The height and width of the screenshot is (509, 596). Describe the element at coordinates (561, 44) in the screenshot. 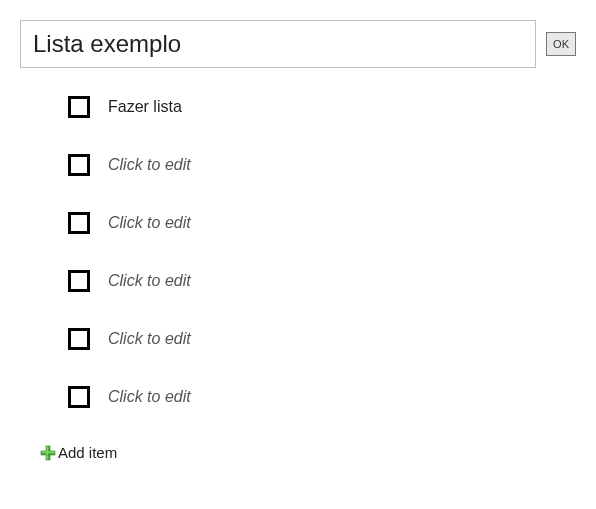

I see `ok-button: OK` at that location.